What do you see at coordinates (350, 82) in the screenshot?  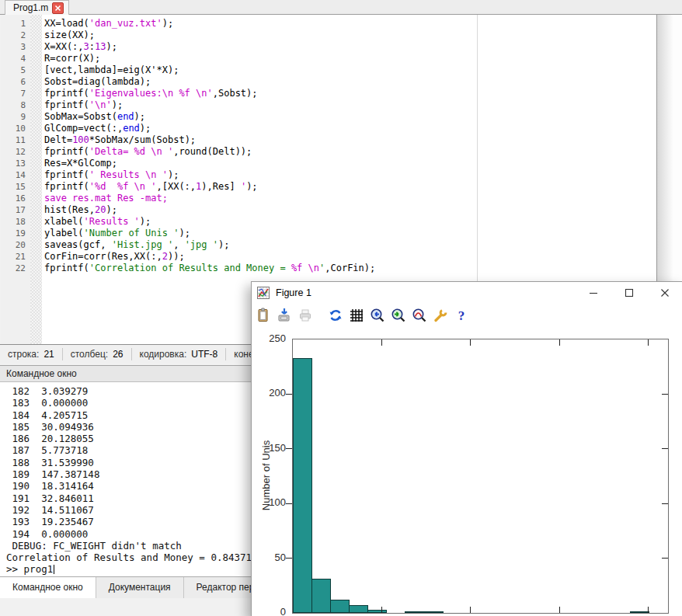 I see `code-line: Sobst=diag(lambda);` at bounding box center [350, 82].